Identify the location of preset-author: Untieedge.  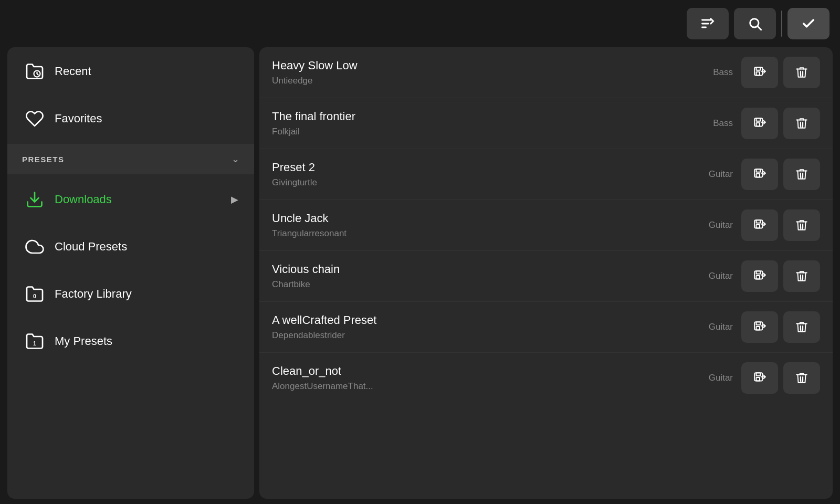
(476, 81).